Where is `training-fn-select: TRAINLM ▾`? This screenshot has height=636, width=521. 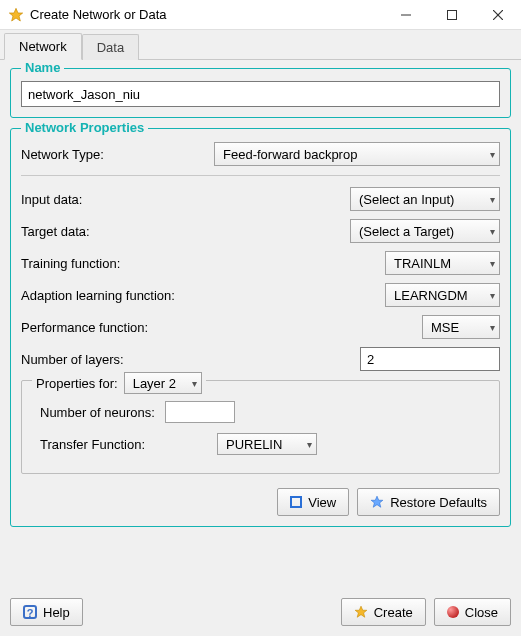 training-fn-select: TRAINLM ▾ is located at coordinates (442, 263).